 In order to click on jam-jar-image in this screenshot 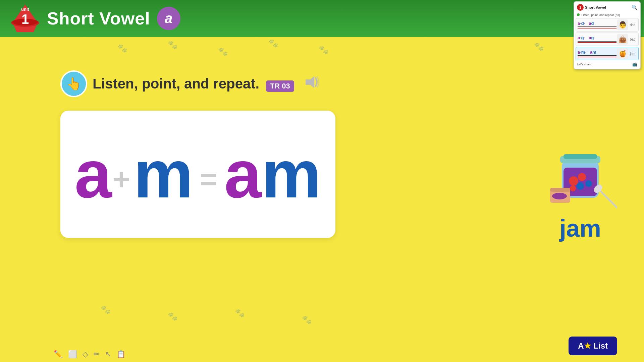, I will do `click(580, 174)`.